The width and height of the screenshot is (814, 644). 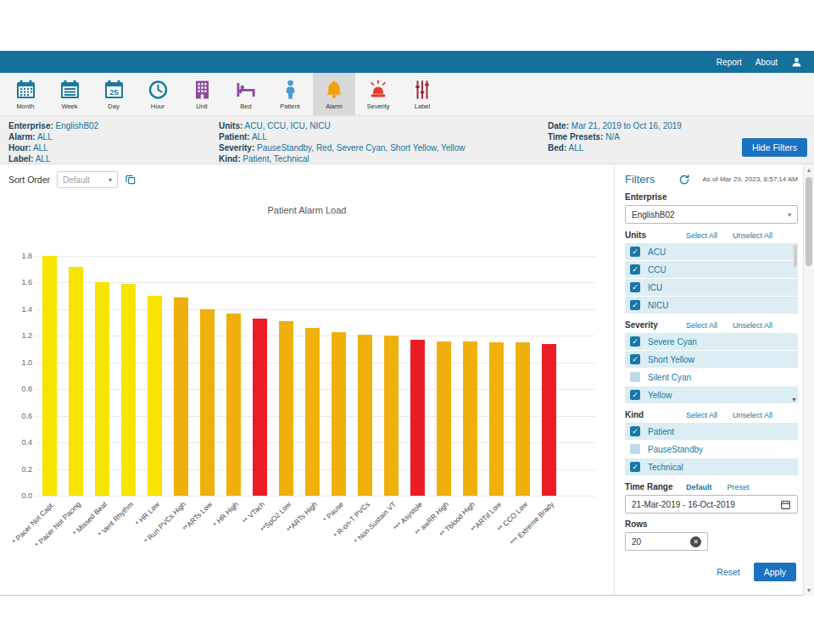 I want to click on time-range-preset-link: Preset, so click(x=739, y=487).